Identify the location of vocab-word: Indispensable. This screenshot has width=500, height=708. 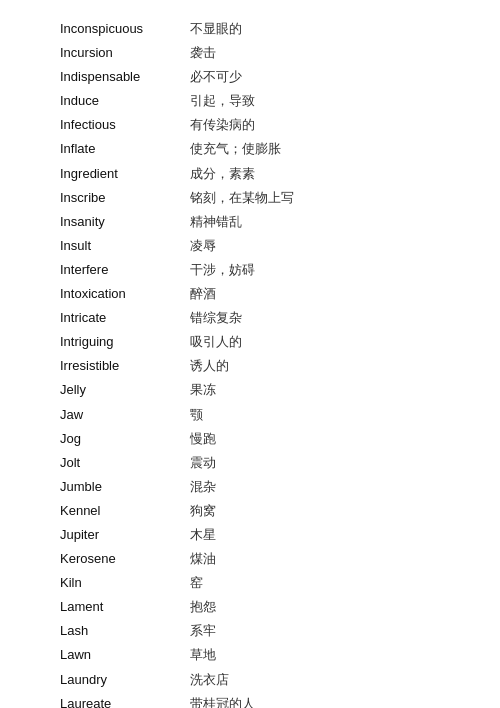
(125, 77).